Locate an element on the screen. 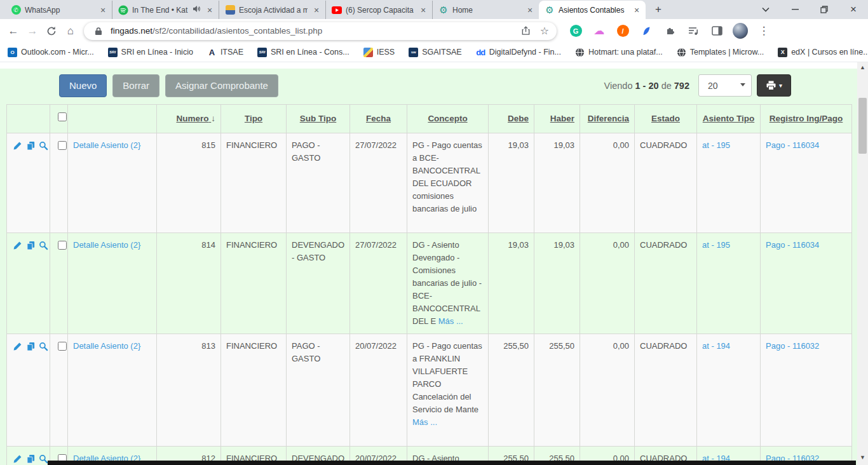  bookmark-item: SRI SRI en Línea - Inicio is located at coordinates (151, 52).